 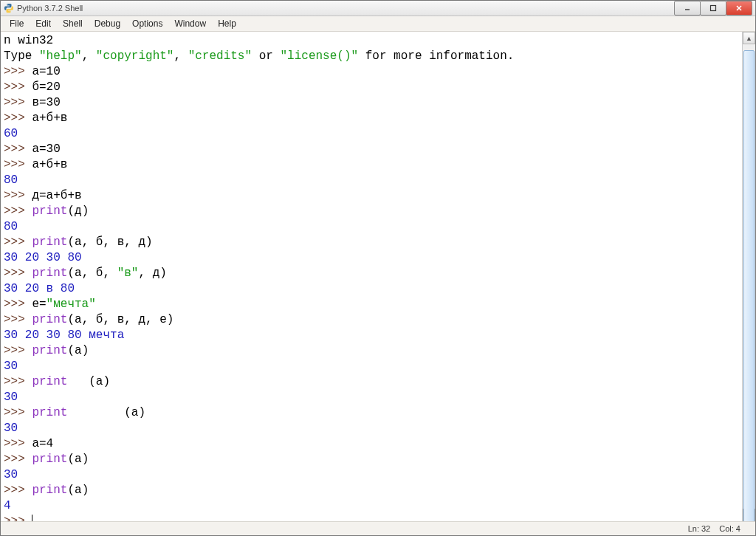 What do you see at coordinates (371, 242) in the screenshot?
I see `code-line: >>> print(а, б, в, д)` at bounding box center [371, 242].